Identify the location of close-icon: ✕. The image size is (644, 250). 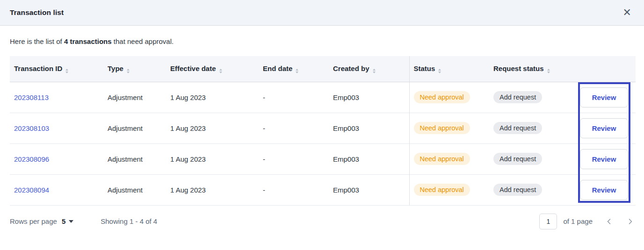
(627, 13).